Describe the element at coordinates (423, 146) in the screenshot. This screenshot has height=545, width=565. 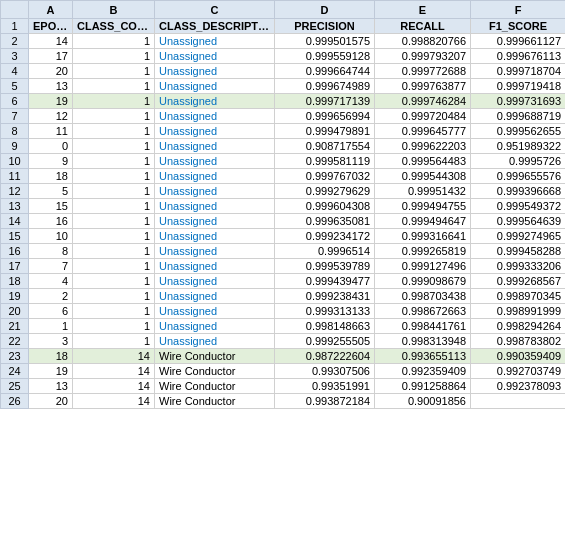
I see `recall-cell: 0.999622203` at that location.